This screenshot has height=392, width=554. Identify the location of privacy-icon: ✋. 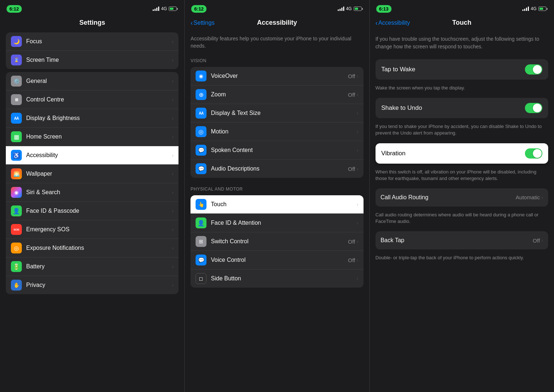
(16, 285).